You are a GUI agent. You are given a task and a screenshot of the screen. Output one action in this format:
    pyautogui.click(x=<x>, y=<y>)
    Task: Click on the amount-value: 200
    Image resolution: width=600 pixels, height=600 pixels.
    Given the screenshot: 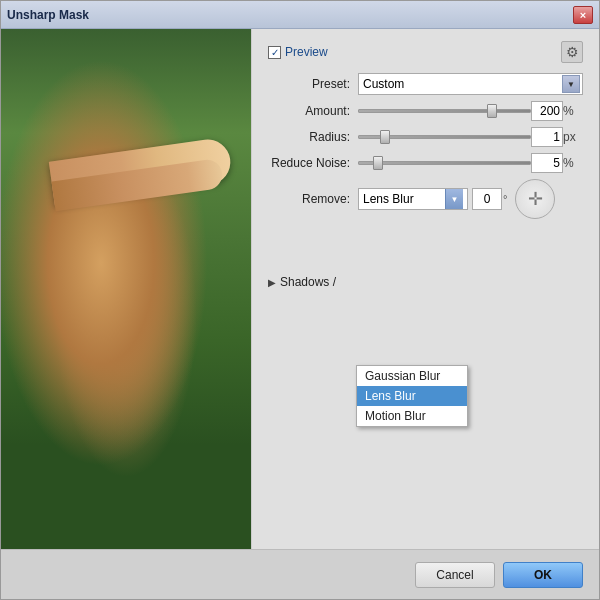 What is the action you would take?
    pyautogui.click(x=547, y=111)
    